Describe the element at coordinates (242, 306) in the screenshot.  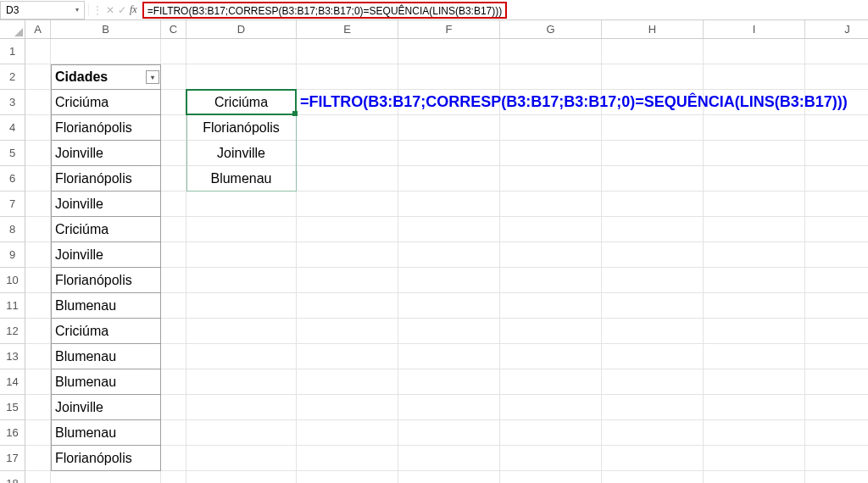
I see `cell-D11` at that location.